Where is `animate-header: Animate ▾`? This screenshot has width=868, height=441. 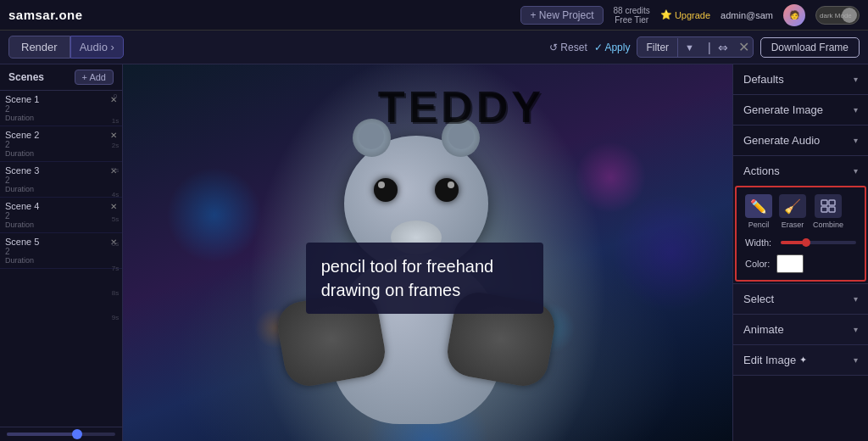
animate-header: Animate ▾ is located at coordinates (800, 329).